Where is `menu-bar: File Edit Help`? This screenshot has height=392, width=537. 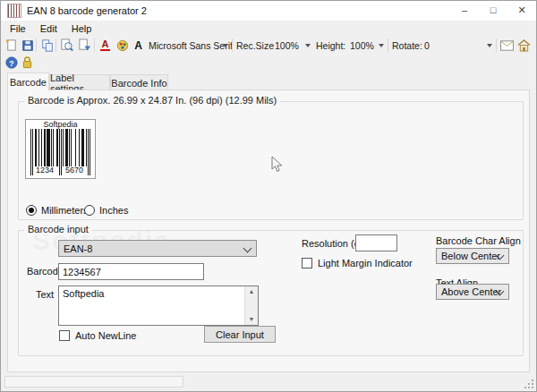 menu-bar: File Edit Help is located at coordinates (268, 29).